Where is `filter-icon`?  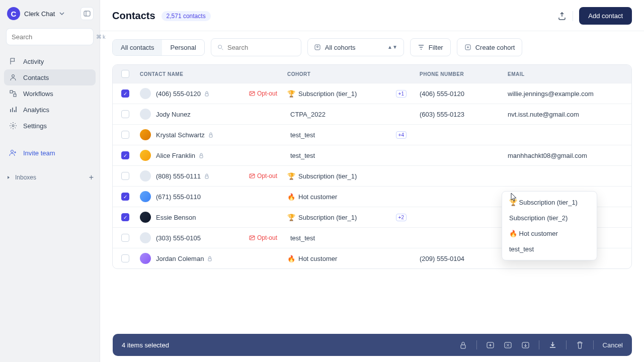 filter-icon is located at coordinates (421, 47).